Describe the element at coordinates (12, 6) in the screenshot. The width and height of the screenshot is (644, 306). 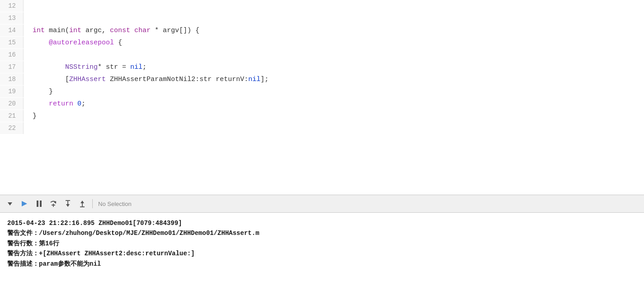
I see `line-number: 12` at that location.